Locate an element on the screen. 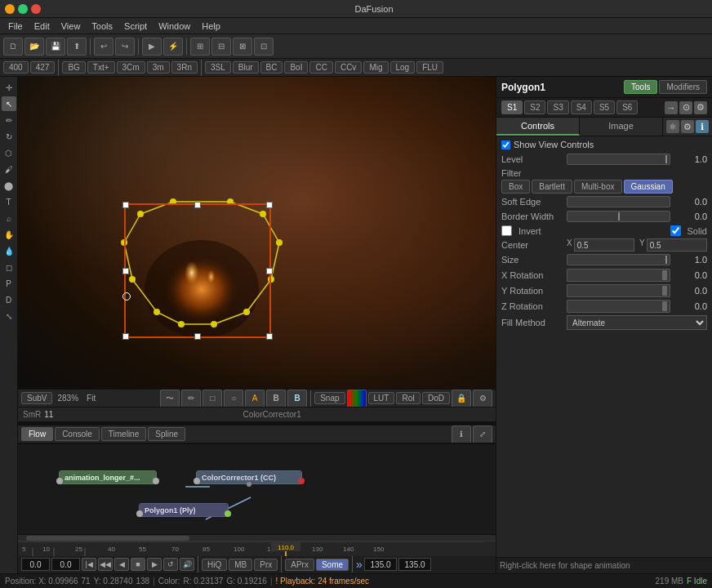  panel-icon1: ⚛ is located at coordinates (673, 127).